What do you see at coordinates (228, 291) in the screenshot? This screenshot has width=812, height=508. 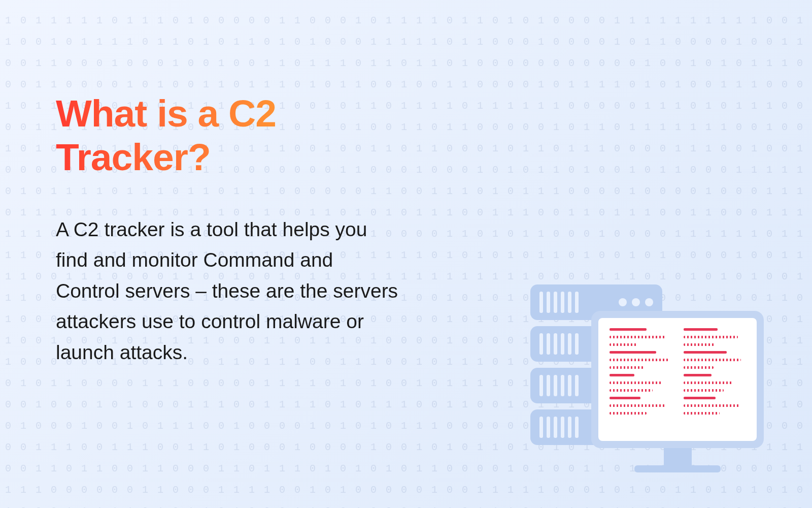 I see `body-text: A C2 tracker is a tool that helps you fi…` at bounding box center [228, 291].